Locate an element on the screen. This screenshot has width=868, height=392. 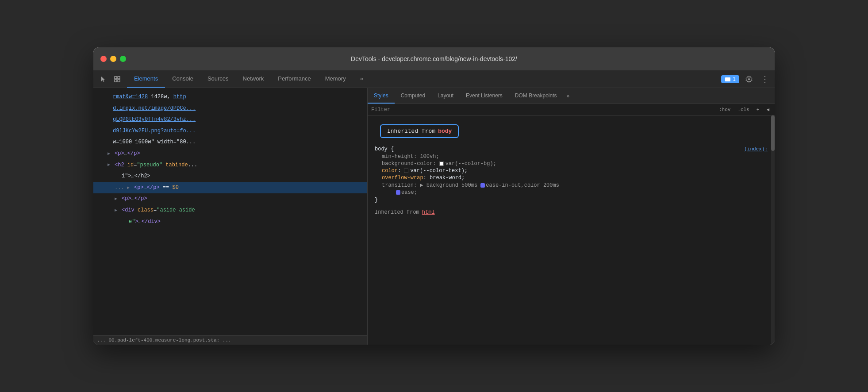
html-line: w=1600 1600w" width="80... is located at coordinates (230, 142).